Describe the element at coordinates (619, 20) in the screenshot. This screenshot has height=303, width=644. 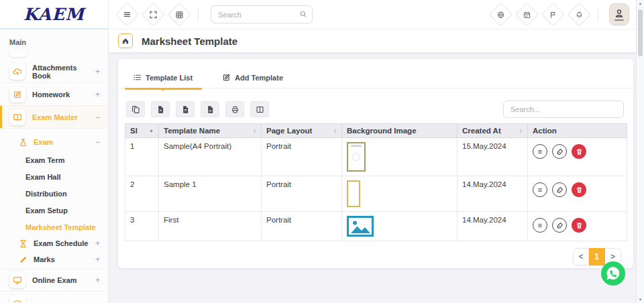
I see `avatar-caption` at that location.